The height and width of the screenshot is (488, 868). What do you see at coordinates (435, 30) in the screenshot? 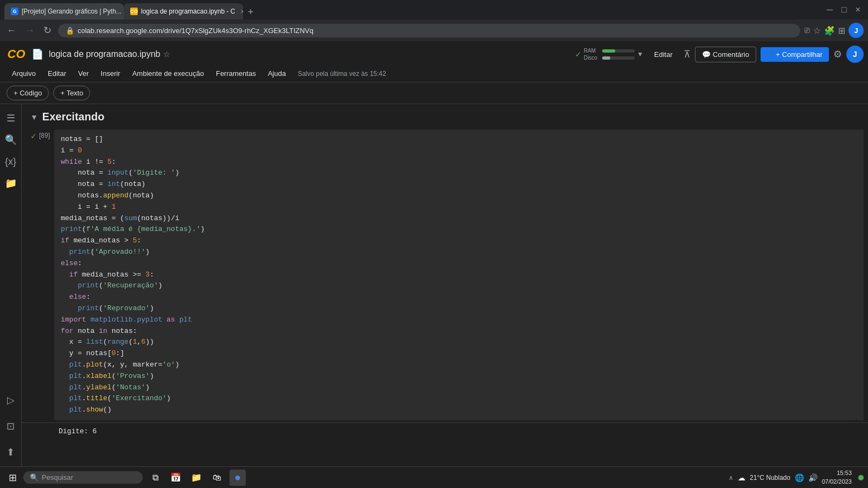
I see `url-text: colab.research.google.com/drive/1Q7xSlgZ…` at bounding box center [435, 30].